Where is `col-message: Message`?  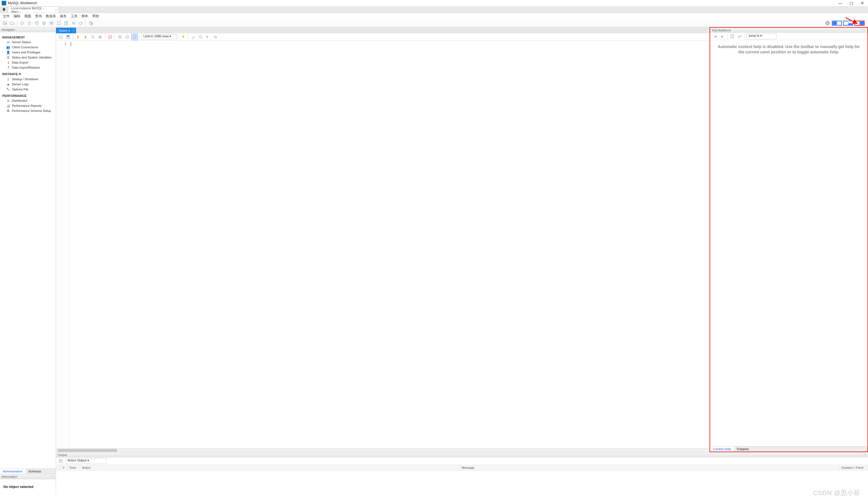
col-message: Message is located at coordinates (650, 467).